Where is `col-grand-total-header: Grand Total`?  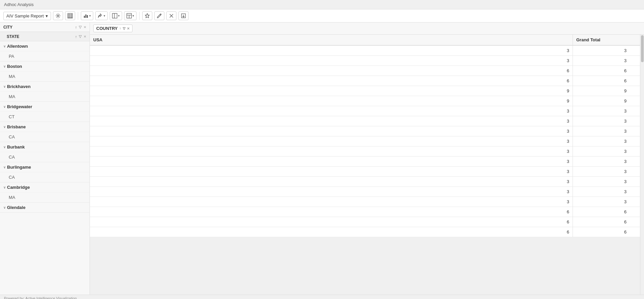
col-grand-total-header: Grand Total is located at coordinates (606, 40).